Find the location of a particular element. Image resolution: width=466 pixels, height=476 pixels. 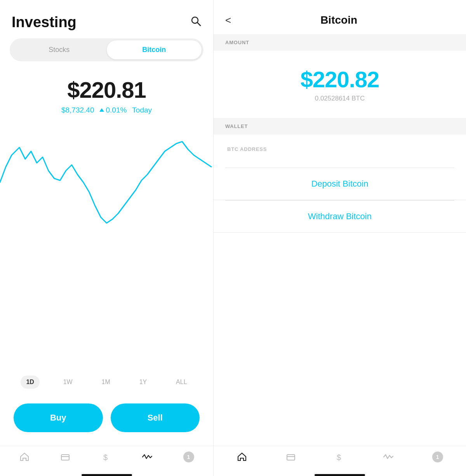

time-btn-1w: 1W is located at coordinates (68, 382).